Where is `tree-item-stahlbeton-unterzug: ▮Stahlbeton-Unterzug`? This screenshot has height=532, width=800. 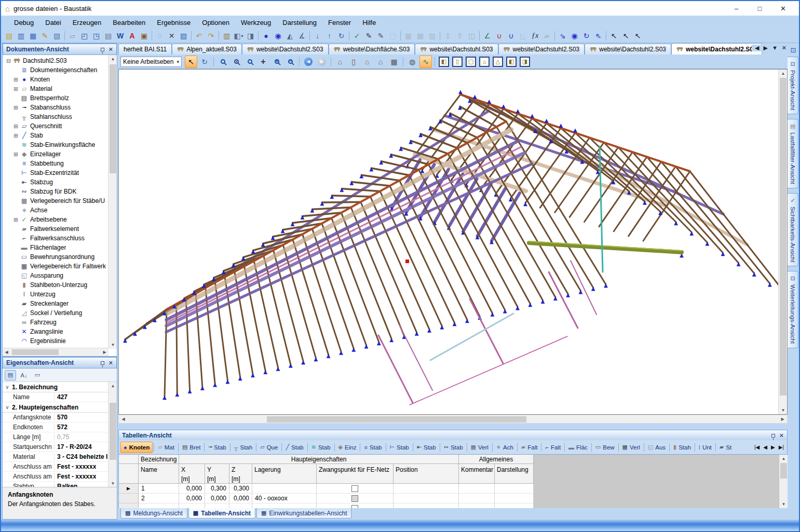 tree-item-stahlbeton-unterzug: ▮Stahlbeton-Unterzug is located at coordinates (56, 285).